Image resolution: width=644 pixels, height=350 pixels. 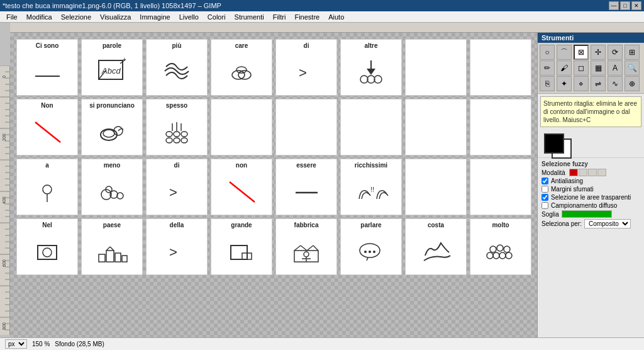 What do you see at coordinates (112, 127) in the screenshot?
I see `card-si-pronunciano: si pronunciano` at bounding box center [112, 127].